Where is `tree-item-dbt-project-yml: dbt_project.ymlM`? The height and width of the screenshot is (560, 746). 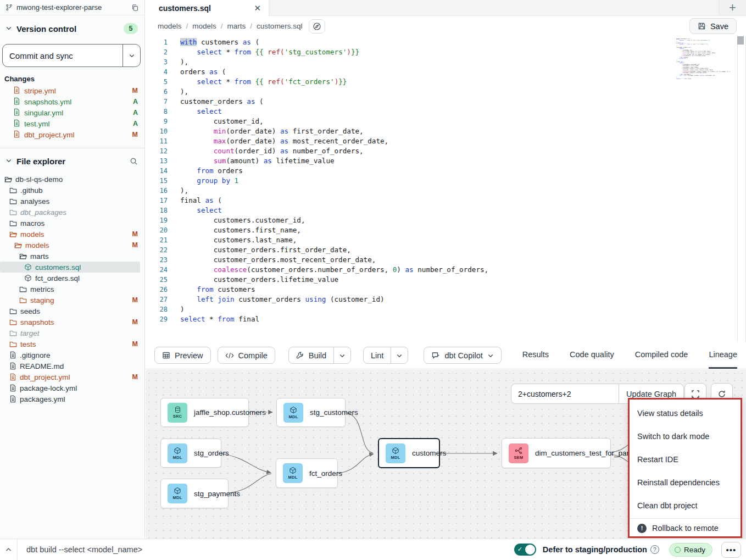
tree-item-dbt-project-yml: dbt_project.ymlM is located at coordinates (70, 377).